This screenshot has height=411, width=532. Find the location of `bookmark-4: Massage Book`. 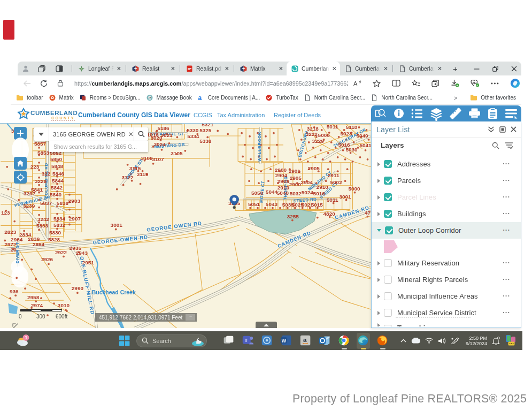

bookmark-4: Massage Book is located at coordinates (169, 97).